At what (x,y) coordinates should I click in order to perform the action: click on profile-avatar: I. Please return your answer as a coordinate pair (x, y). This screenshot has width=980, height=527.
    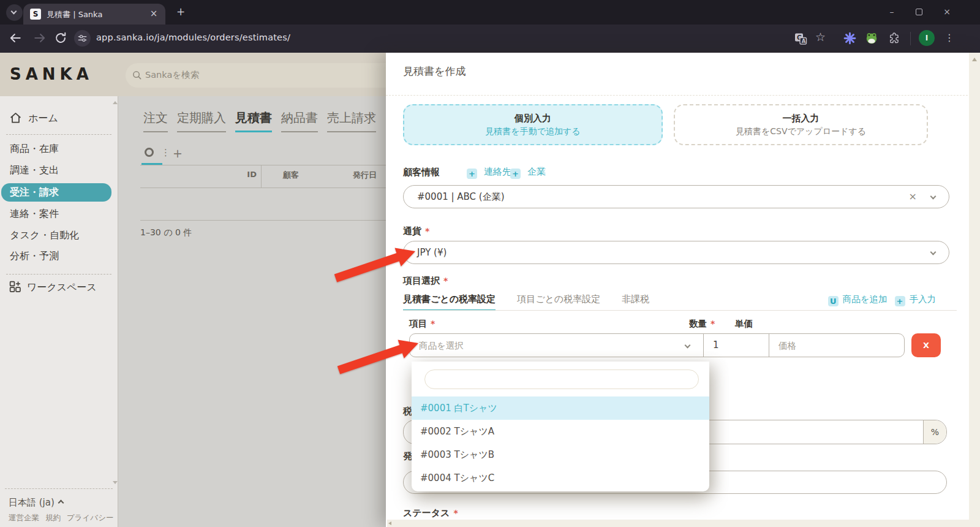
    Looking at the image, I should click on (927, 38).